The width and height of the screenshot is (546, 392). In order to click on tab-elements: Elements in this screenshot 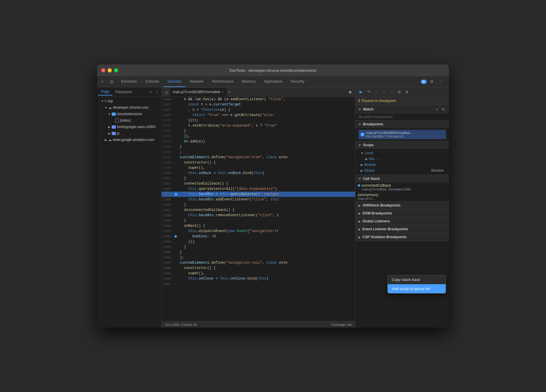, I will do `click(129, 81)`.